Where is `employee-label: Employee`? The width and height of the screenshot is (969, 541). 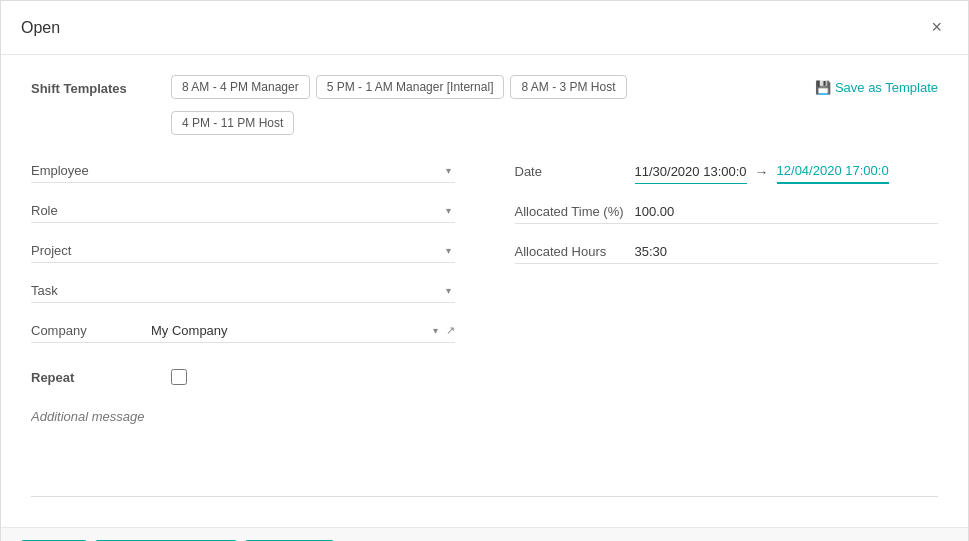 employee-label: Employee is located at coordinates (91, 170).